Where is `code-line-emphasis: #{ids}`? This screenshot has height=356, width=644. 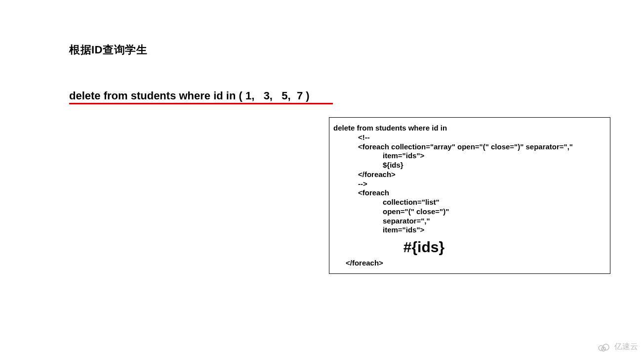
code-line-emphasis: #{ids} is located at coordinates (470, 247).